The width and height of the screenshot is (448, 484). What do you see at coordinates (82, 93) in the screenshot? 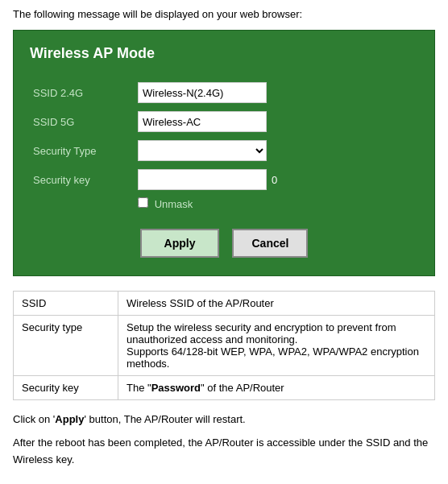
I see `ssid-24g-label: SSID 2.4G` at bounding box center [82, 93].